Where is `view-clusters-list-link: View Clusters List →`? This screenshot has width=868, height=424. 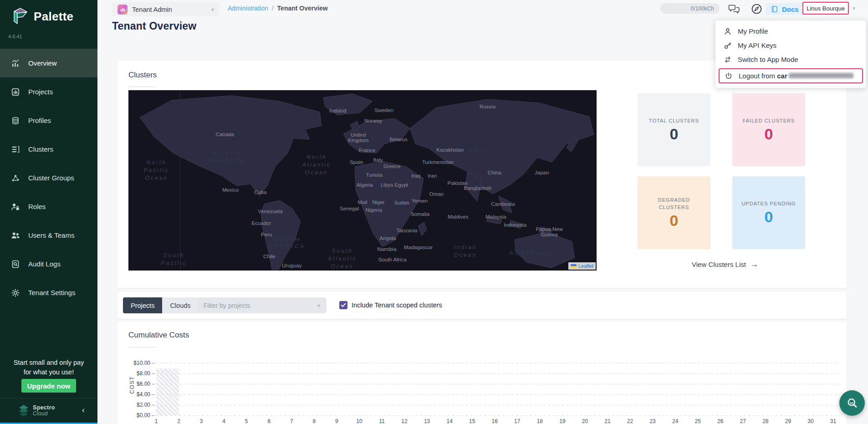
view-clusters-list-link: View Clusters List → is located at coordinates (725, 264).